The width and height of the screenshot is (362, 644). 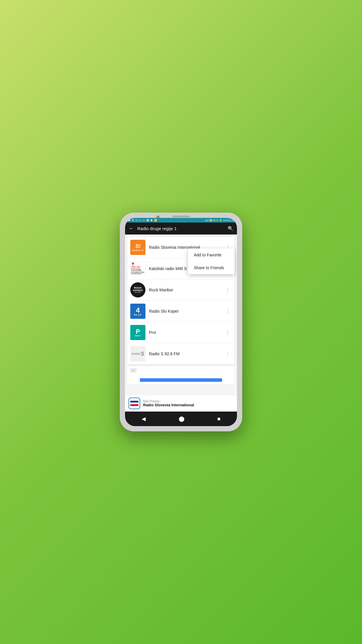 I want to click on nav-bar: ◀ ⬤ ■, so click(x=181, y=419).